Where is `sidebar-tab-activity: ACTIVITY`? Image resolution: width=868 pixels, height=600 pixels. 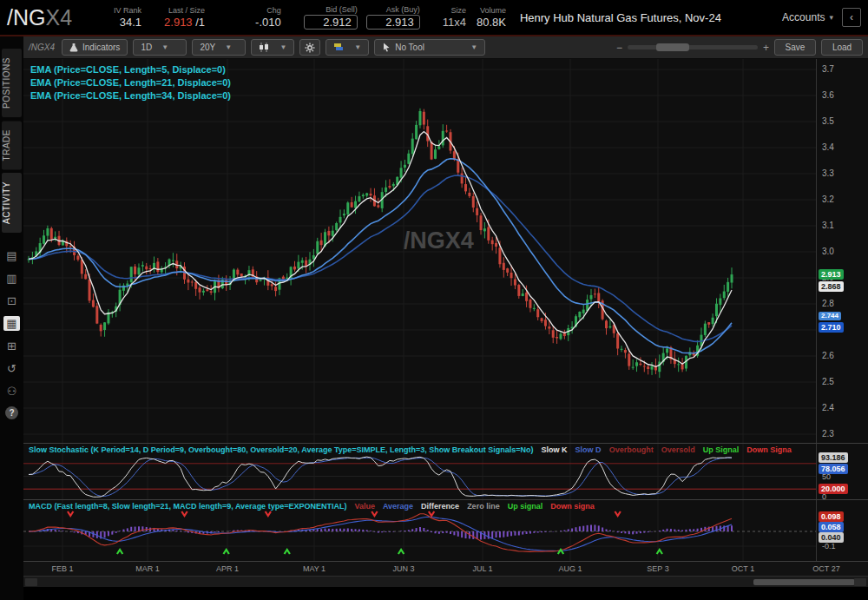 sidebar-tab-activity: ACTIVITY is located at coordinates (12, 203).